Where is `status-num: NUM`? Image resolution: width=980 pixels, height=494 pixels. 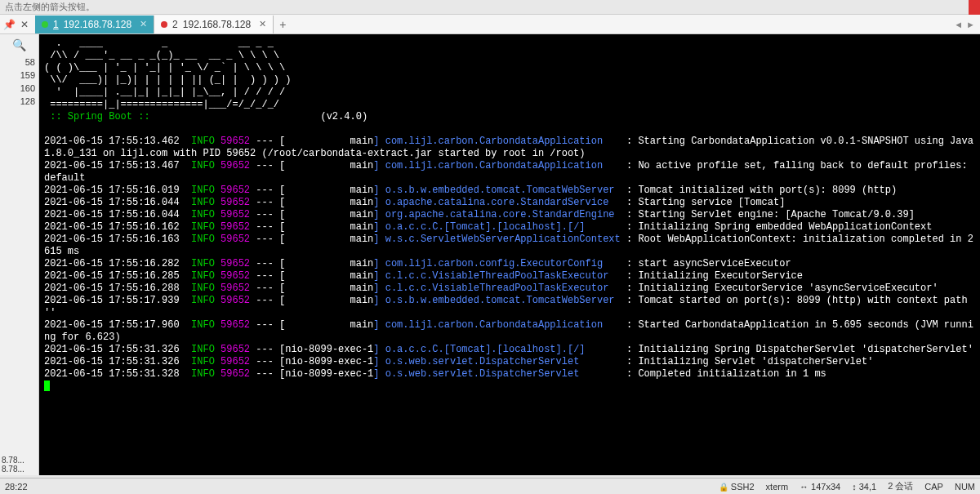
status-num: NUM is located at coordinates (965, 487).